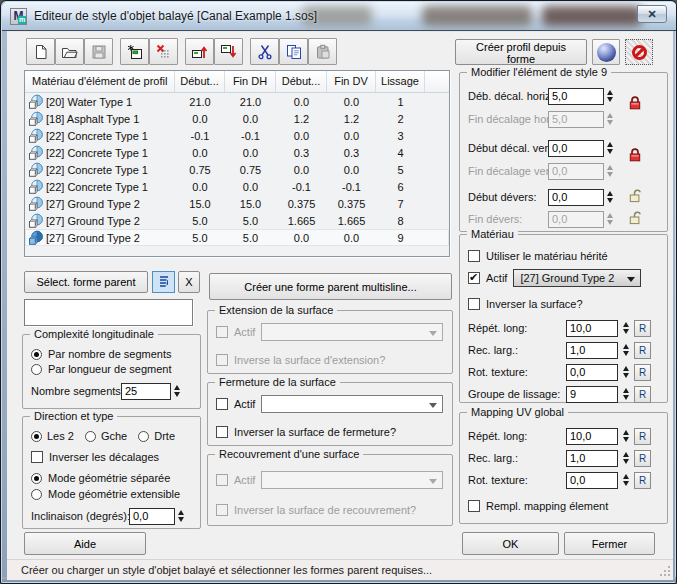  What do you see at coordinates (200, 52) in the screenshot?
I see `move-element-up-button` at bounding box center [200, 52].